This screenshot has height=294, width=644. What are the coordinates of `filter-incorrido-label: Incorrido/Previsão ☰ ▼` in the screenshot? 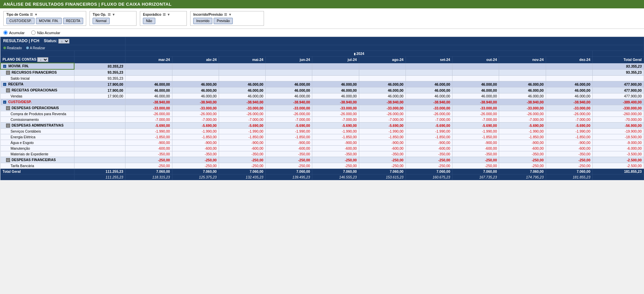 It's located at (227, 15).